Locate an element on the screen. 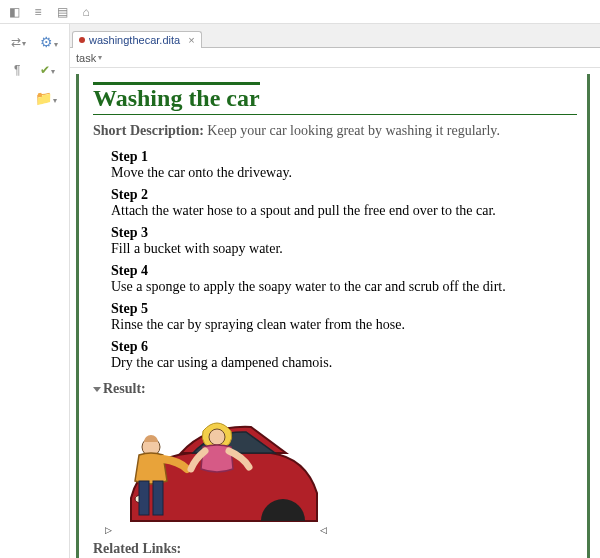 This screenshot has height=558, width=600. selection-handle-left-icon: ▷ is located at coordinates (108, 530).